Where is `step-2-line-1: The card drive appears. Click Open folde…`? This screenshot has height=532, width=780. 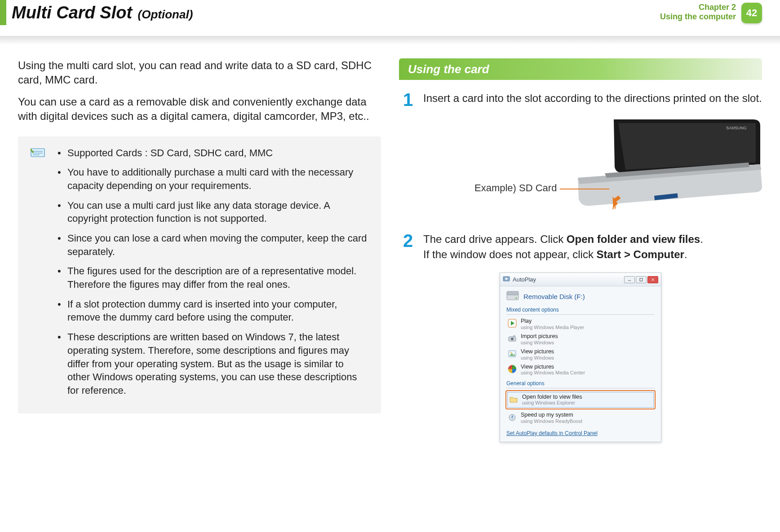
step-2-line-1: The card drive appears. Click Open folde… is located at coordinates (563, 239).